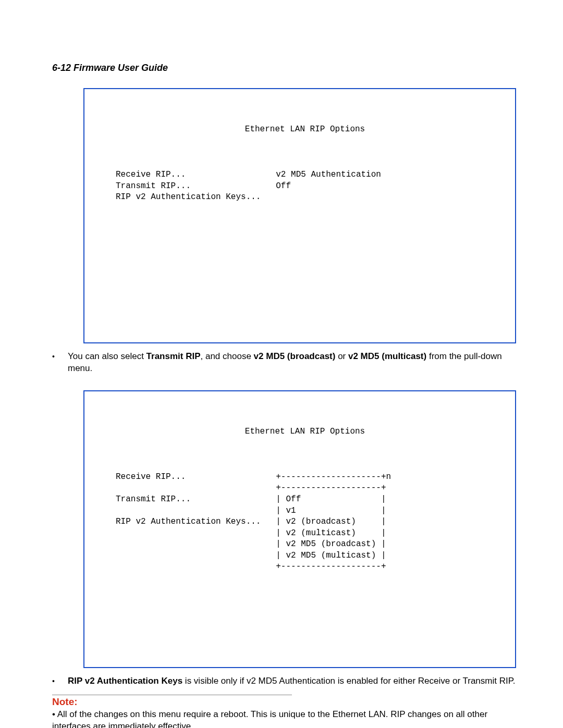 Image resolution: width=563 pixels, height=728 pixels. I want to click on note-label: Note:, so click(284, 702).